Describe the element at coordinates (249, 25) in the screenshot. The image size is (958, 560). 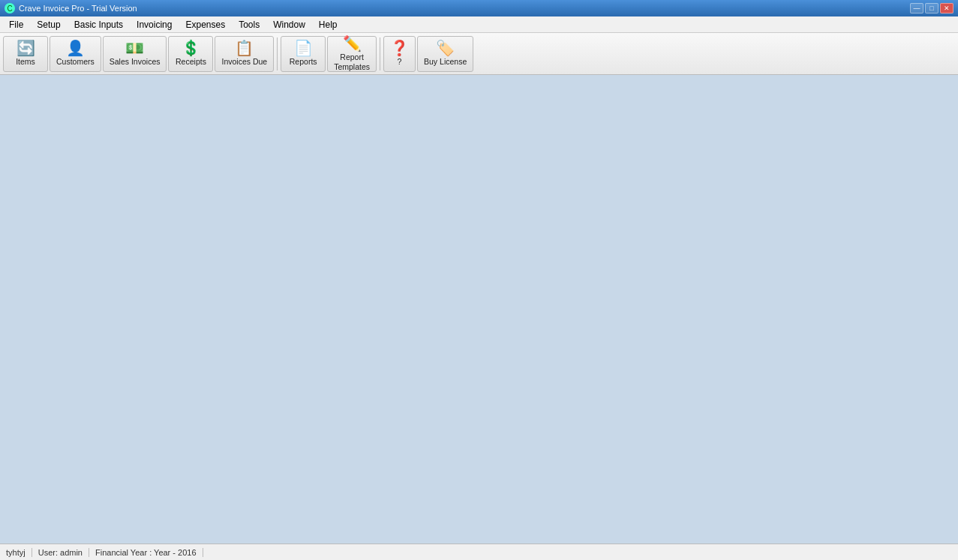
I see `menu-tools: Tools` at that location.